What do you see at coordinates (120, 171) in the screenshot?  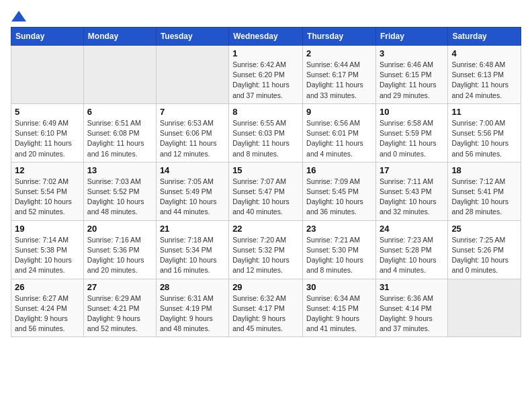 I see `day-number: 13` at bounding box center [120, 171].